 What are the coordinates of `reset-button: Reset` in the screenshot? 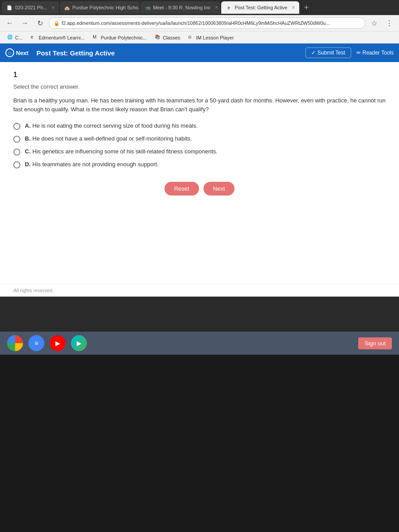 It's located at (182, 189).